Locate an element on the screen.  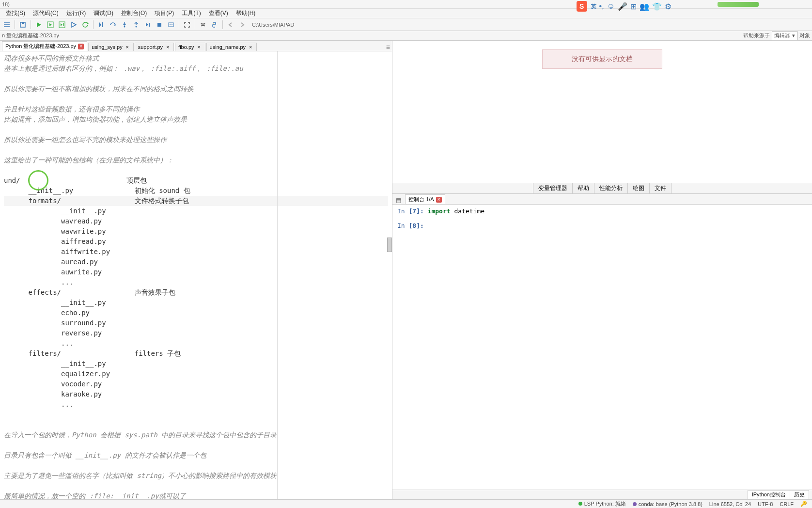
editor-line: aiffread.py is located at coordinates (196, 241).